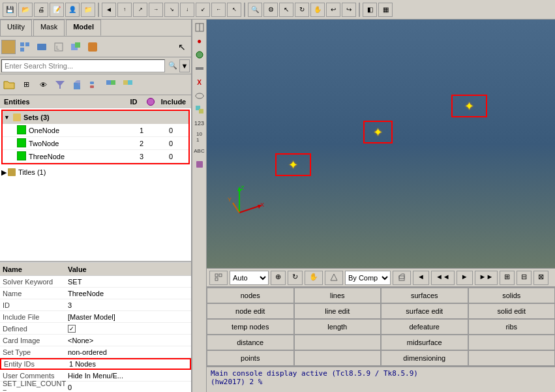  What do you see at coordinates (57, 10) in the screenshot?
I see `script-icon: 📝` at bounding box center [57, 10].